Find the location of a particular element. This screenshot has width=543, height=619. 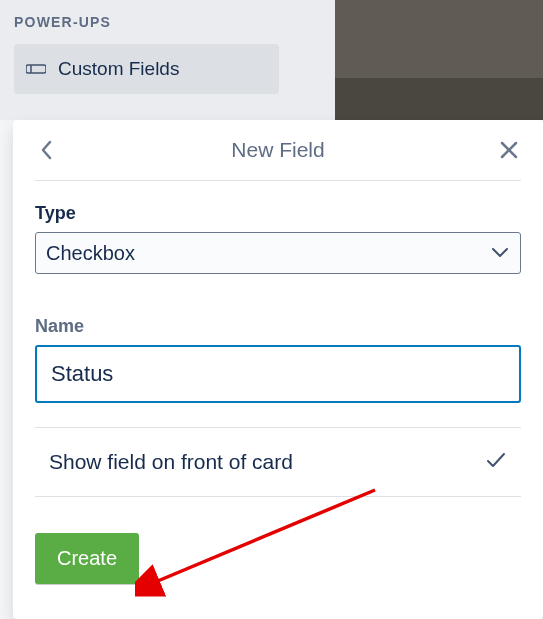

create-button: Create is located at coordinates (87, 558).